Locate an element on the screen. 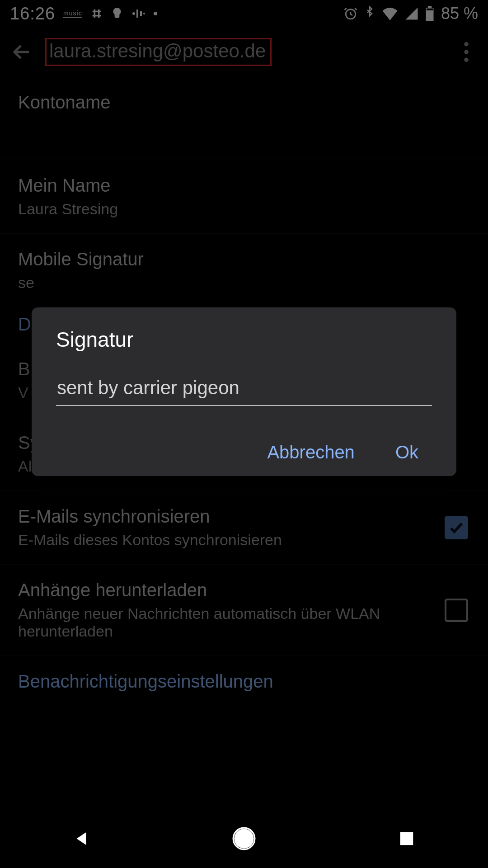 The width and height of the screenshot is (488, 868). square-recents-icon is located at coordinates (407, 839).